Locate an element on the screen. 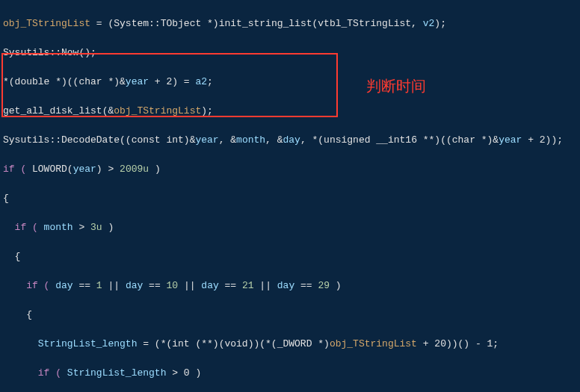 The image size is (580, 392). code-line: if ( month > 3u ) is located at coordinates (290, 228).